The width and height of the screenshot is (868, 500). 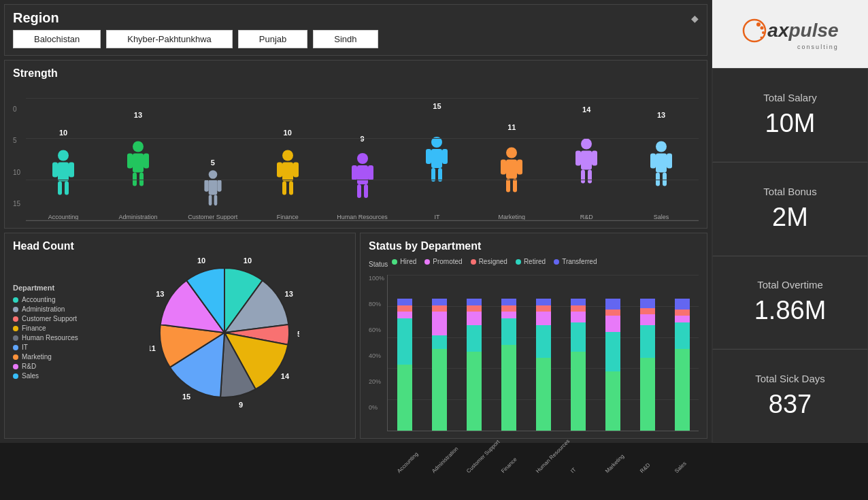 I want to click on bar-label: Human Resources, so click(x=550, y=459).